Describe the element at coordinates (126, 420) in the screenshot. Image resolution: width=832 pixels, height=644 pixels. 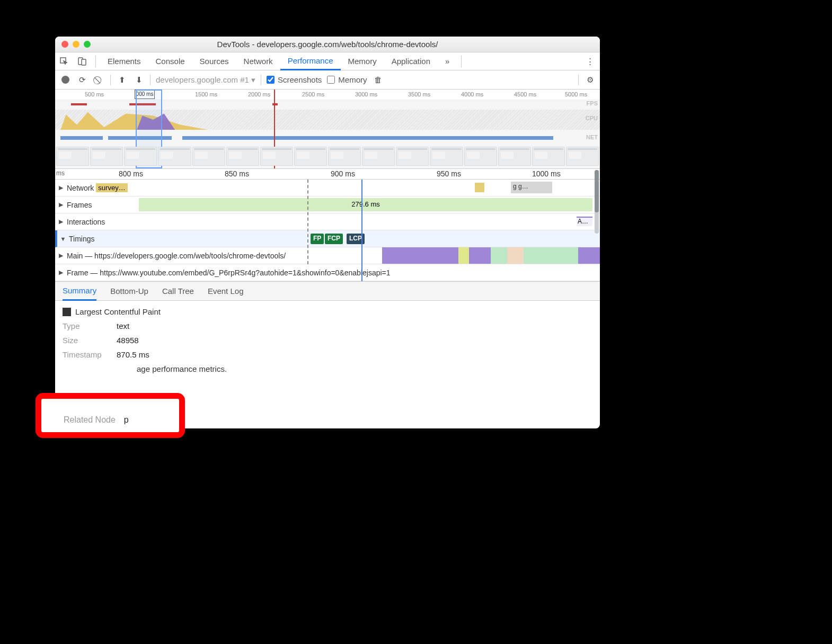
I see `related-node-value: p` at that location.